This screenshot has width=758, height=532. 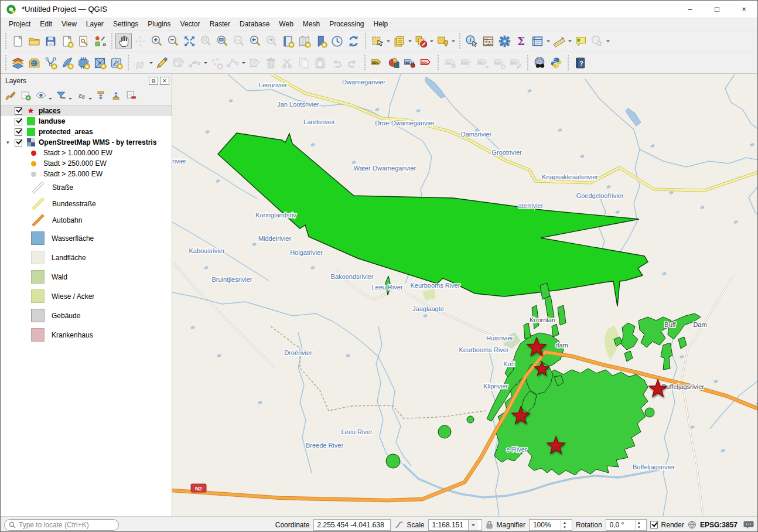 I want to click on new-geopackage-layer-button, so click(x=34, y=63).